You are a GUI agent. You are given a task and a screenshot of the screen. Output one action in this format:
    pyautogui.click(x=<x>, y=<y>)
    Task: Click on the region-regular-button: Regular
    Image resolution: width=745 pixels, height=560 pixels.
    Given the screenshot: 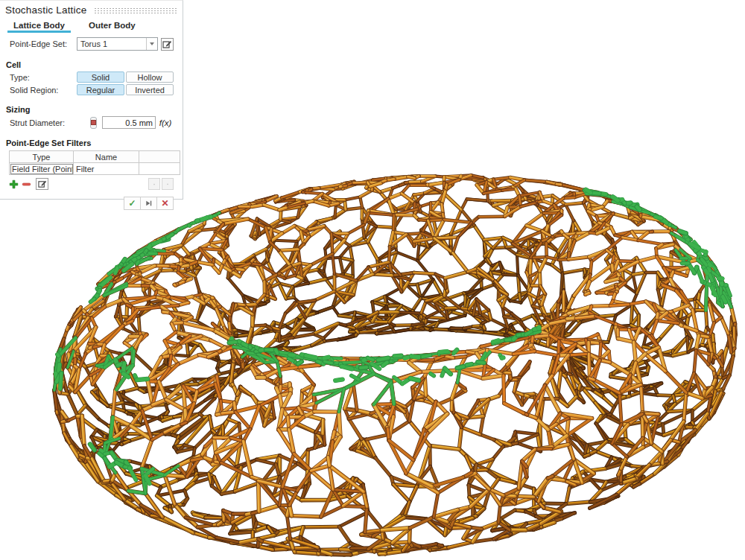 What is the action you would take?
    pyautogui.click(x=101, y=89)
    